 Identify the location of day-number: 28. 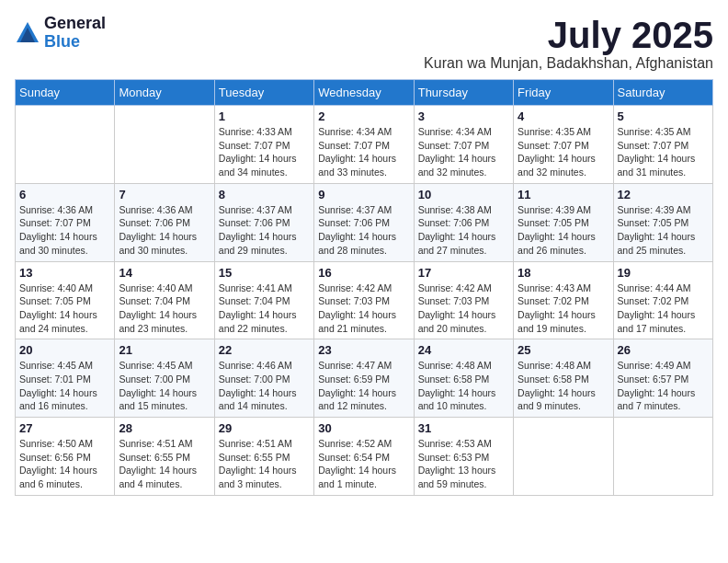
(164, 429).